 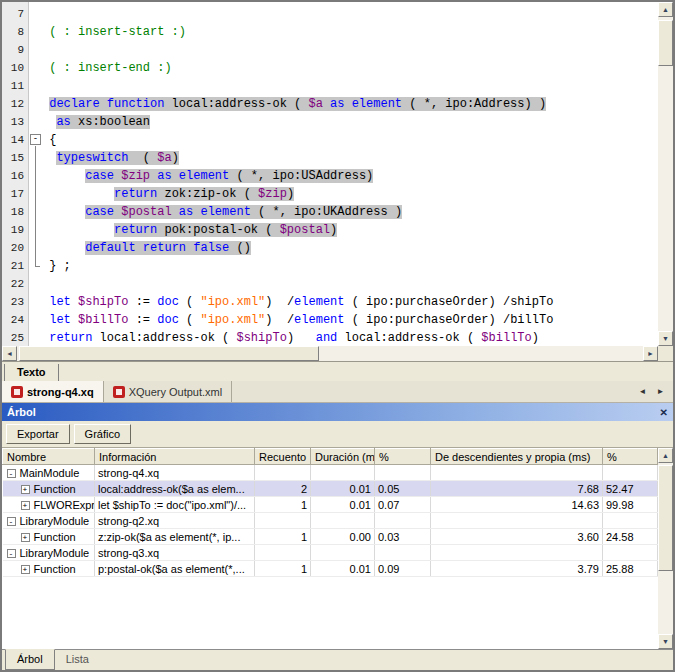 I want to click on tab-scroll-right-icon: ►, so click(x=660, y=392).